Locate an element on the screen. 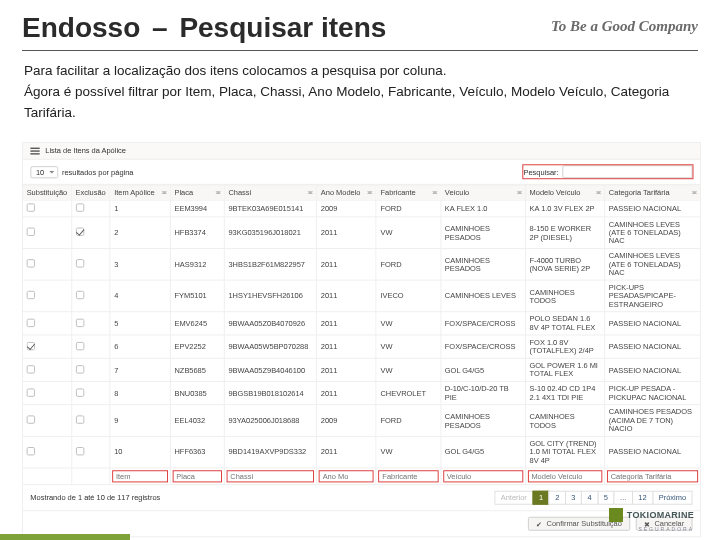  column-header: Substituição is located at coordinates (46, 192).